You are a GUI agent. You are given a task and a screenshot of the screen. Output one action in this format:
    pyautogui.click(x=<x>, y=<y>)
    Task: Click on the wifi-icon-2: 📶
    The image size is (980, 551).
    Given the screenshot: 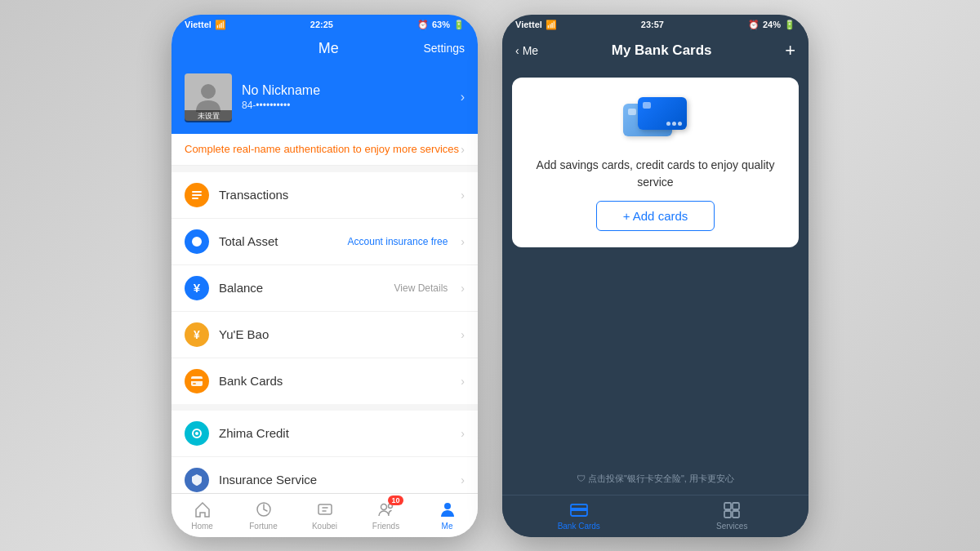 What is the action you would take?
    pyautogui.click(x=551, y=24)
    